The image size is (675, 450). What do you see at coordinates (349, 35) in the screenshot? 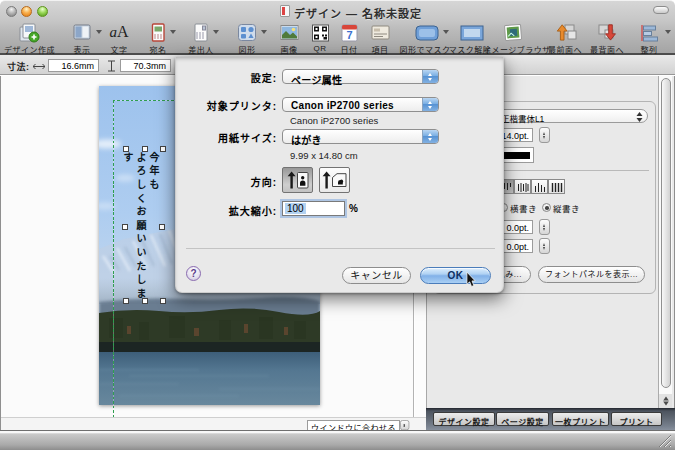
I see `svg-text: 7` at bounding box center [349, 35].